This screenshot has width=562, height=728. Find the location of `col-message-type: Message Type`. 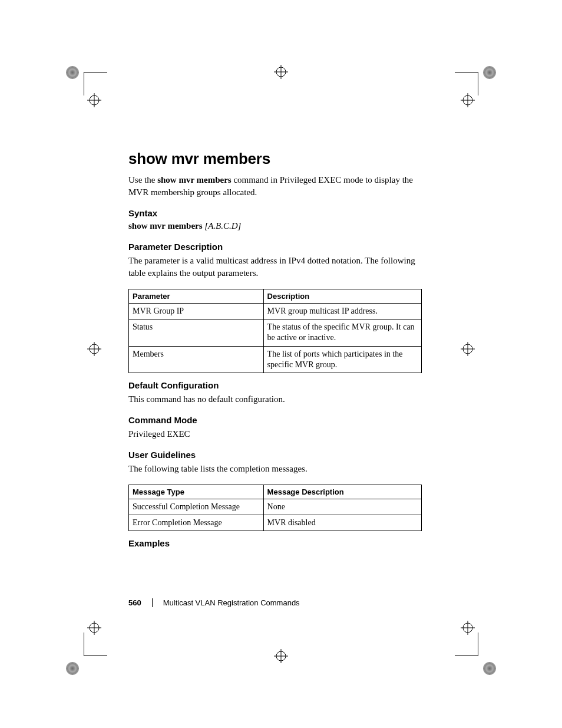

col-message-type: Message Type is located at coordinates (197, 492).